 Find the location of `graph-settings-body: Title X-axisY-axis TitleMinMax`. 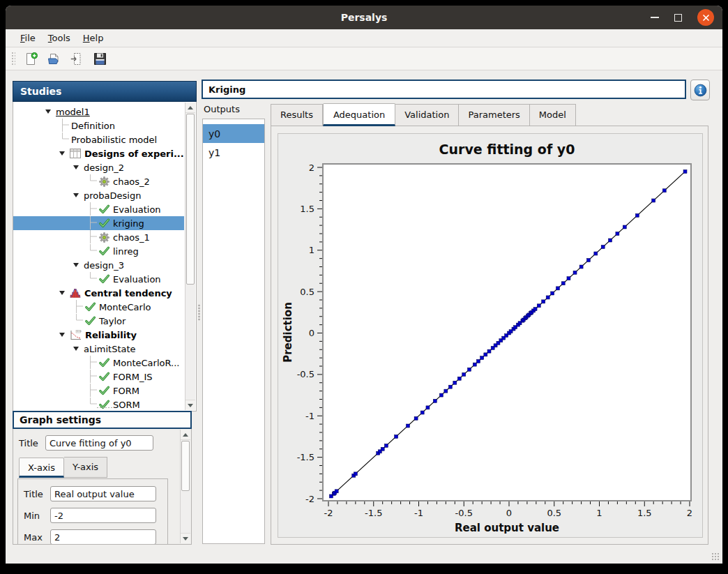

graph-settings-body: Title X-axisY-axis TitleMinMax is located at coordinates (102, 487).